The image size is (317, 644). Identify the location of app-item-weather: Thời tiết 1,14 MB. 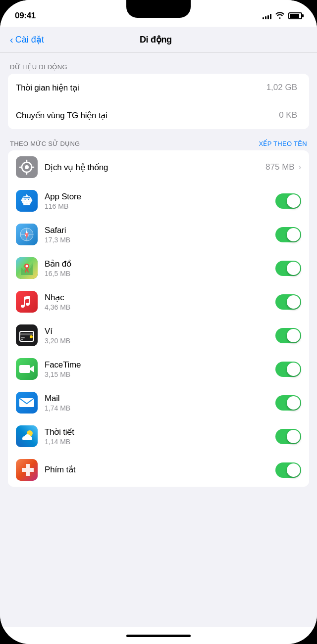
(158, 436).